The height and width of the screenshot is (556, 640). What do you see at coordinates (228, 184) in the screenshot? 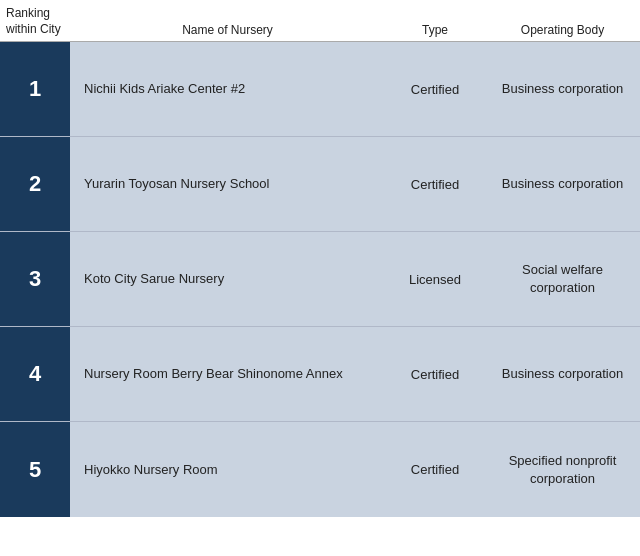
I see `name-cell: Yurarin Toyosan Nursery School` at bounding box center [228, 184].